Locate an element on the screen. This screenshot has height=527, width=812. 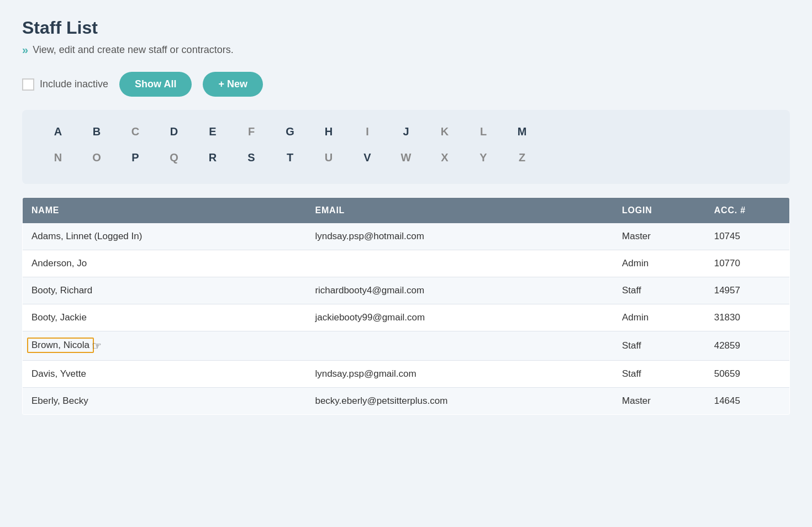
alpha-letter-d: D is located at coordinates (174, 131).